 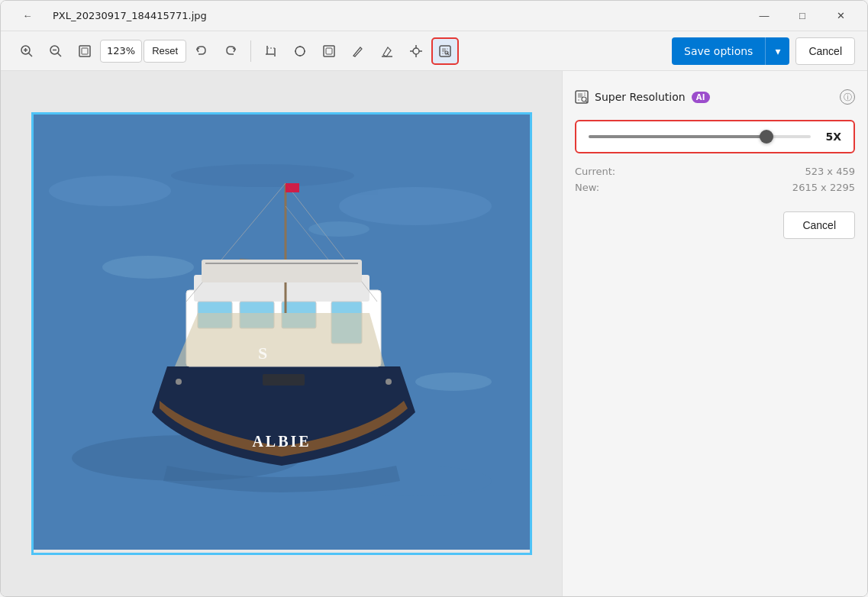 I want to click on zoom-level: 123%, so click(x=121, y=51).